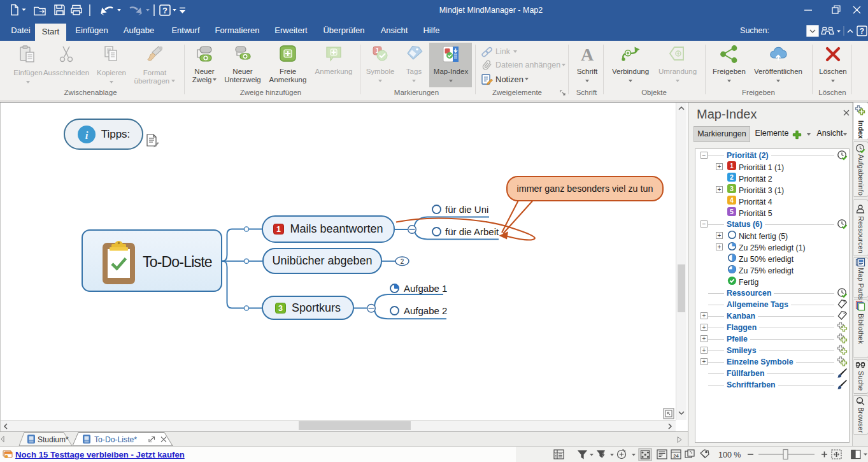  What do you see at coordinates (280, 308) in the screenshot?
I see `svg-text: 3` at bounding box center [280, 308].